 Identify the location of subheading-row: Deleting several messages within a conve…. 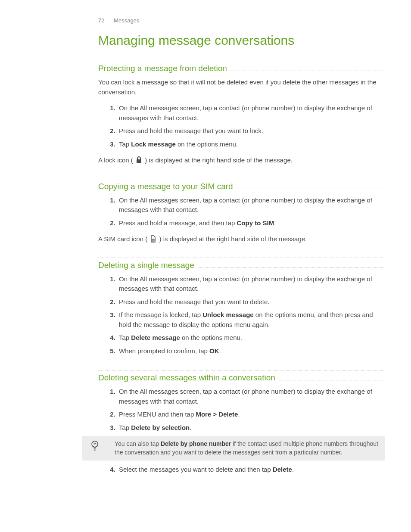
(242, 378).